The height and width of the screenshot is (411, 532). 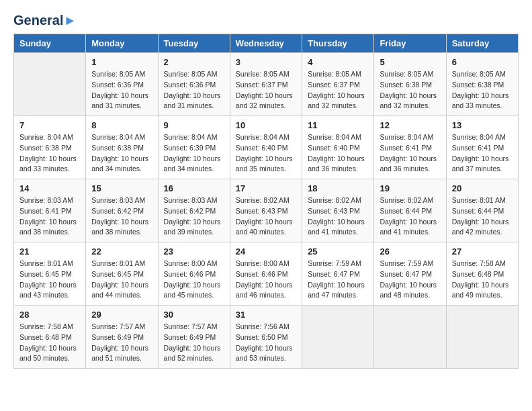 I want to click on day-of-week-header: Tuesday, so click(x=193, y=44).